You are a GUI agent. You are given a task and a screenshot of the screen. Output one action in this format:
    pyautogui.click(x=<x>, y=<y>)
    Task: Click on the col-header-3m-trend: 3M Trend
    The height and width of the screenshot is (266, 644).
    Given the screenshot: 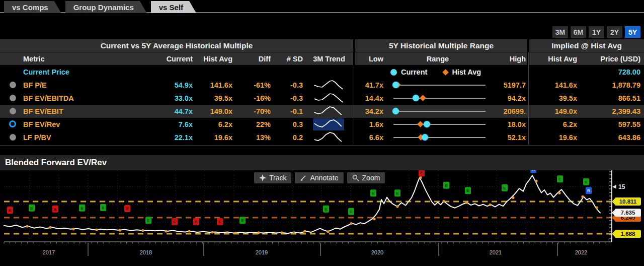 What is the action you would take?
    pyautogui.click(x=329, y=59)
    